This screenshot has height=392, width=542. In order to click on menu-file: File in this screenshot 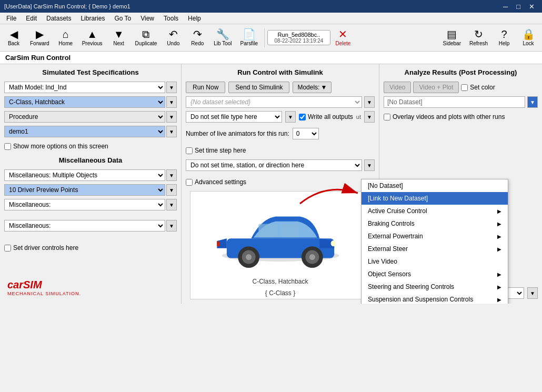, I will do `click(12, 18)`.